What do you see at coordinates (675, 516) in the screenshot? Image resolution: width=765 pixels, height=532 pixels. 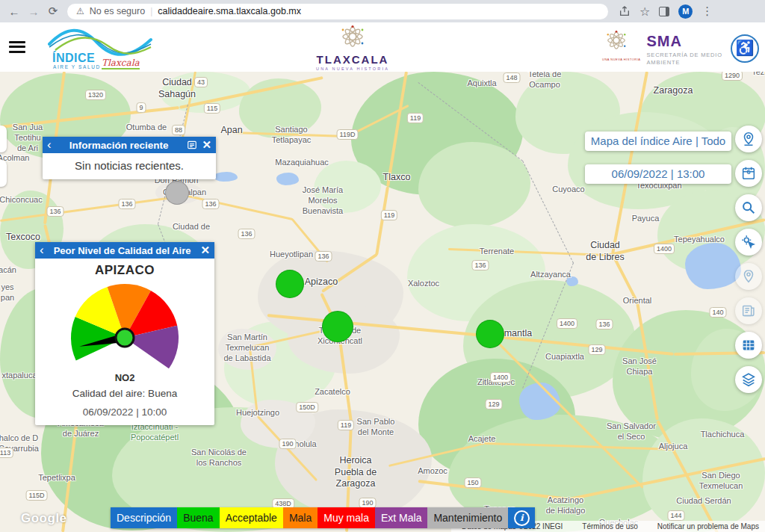 I see `road-shield: 144` at bounding box center [675, 516].